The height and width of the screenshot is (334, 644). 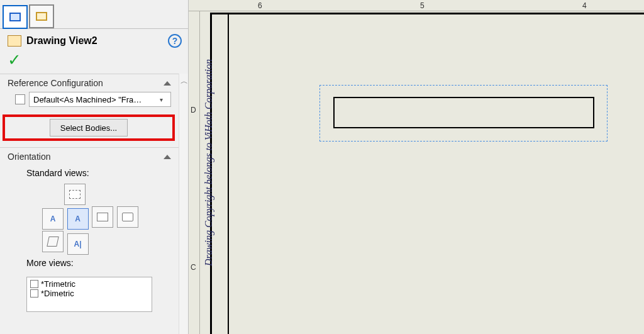 I want to click on copyright-text: Drawing Copyright belongs to ViHoth Corp…, so click(x=209, y=162).